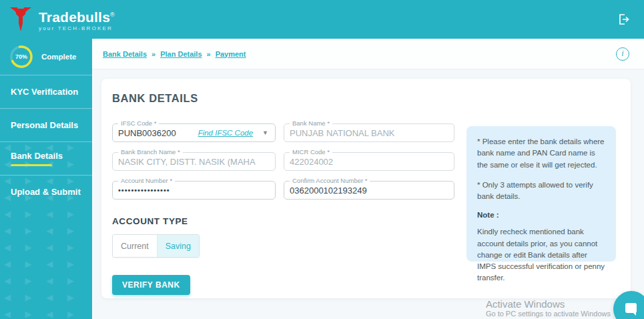 The image size is (644, 319). I want to click on chat-bubble-icon, so click(631, 309).